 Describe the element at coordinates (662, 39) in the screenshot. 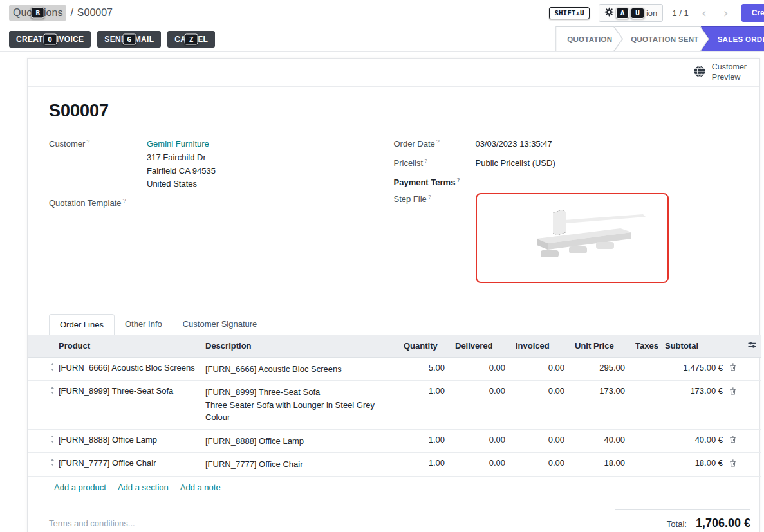

I see `stage-quotation-sent: QUOTATION SENT` at that location.